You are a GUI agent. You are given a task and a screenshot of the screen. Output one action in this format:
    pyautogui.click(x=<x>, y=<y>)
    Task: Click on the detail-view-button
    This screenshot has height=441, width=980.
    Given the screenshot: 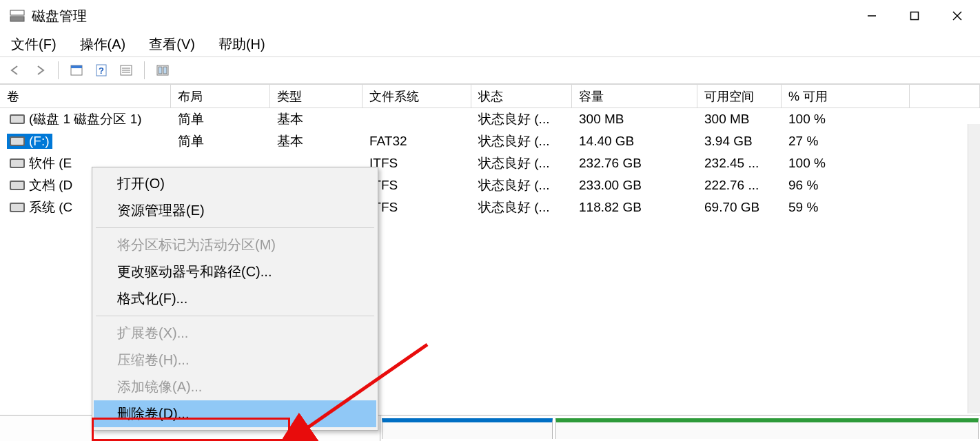 What is the action you would take?
    pyautogui.click(x=126, y=70)
    